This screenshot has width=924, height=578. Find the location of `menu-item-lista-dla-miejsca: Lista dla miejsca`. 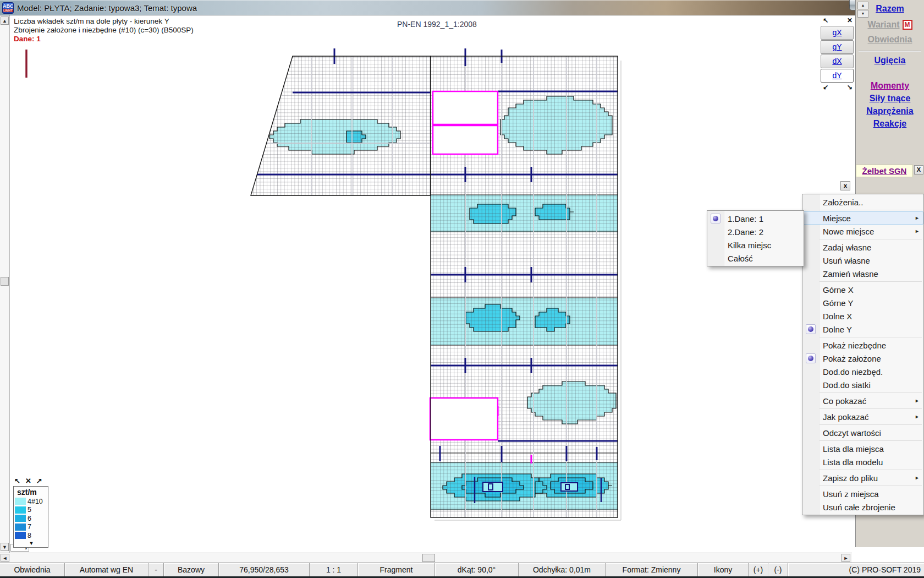

menu-item-lista-dla-miejsca: Lista dla miejsca is located at coordinates (863, 449).